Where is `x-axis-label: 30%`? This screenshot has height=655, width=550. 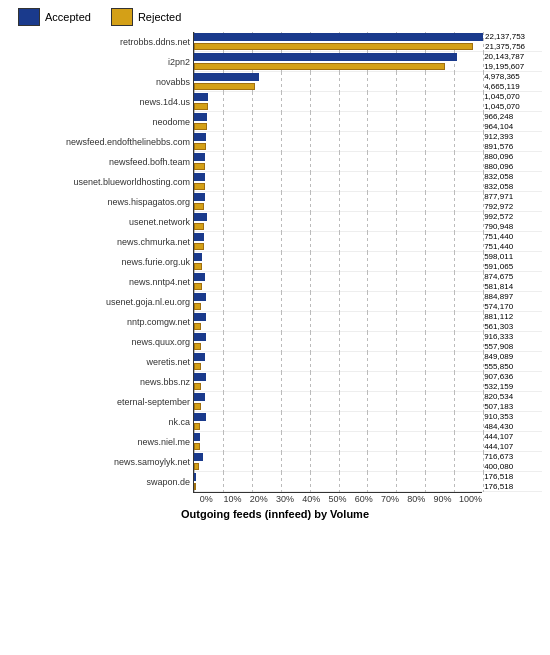
x-axis-label: 30% is located at coordinates (285, 498).